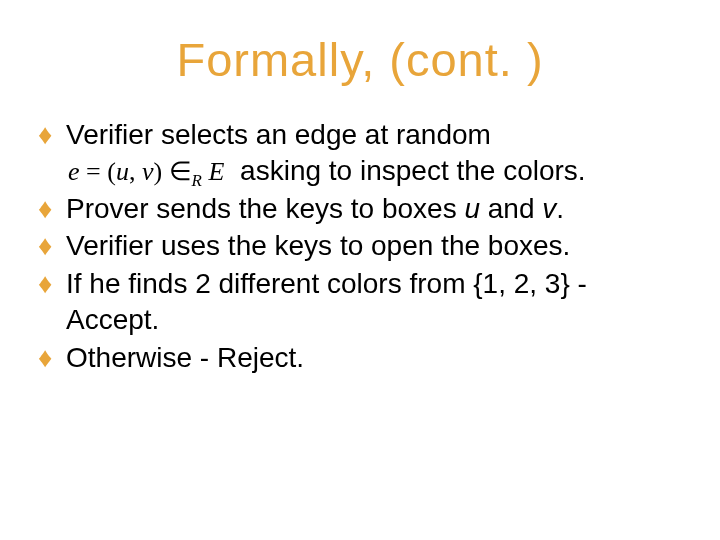 The height and width of the screenshot is (540, 720). What do you see at coordinates (361, 153) in the screenshot?
I see `bullet-item-1: ♦ Verifier selects an edge at random e =…` at bounding box center [361, 153].